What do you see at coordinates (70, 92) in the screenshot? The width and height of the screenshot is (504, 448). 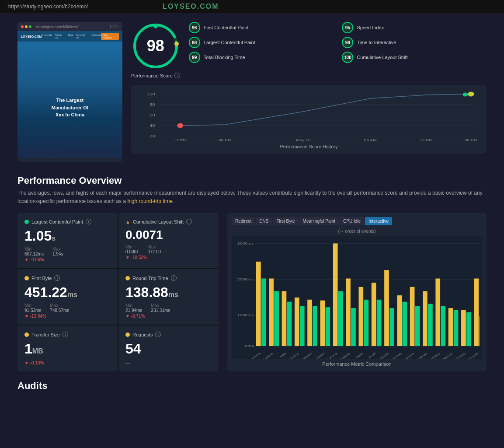 I see `screenshot-panel: studyingseo.com/b2bdemo/ ▷ □ × LOYSEO.CO…` at bounding box center [70, 92].